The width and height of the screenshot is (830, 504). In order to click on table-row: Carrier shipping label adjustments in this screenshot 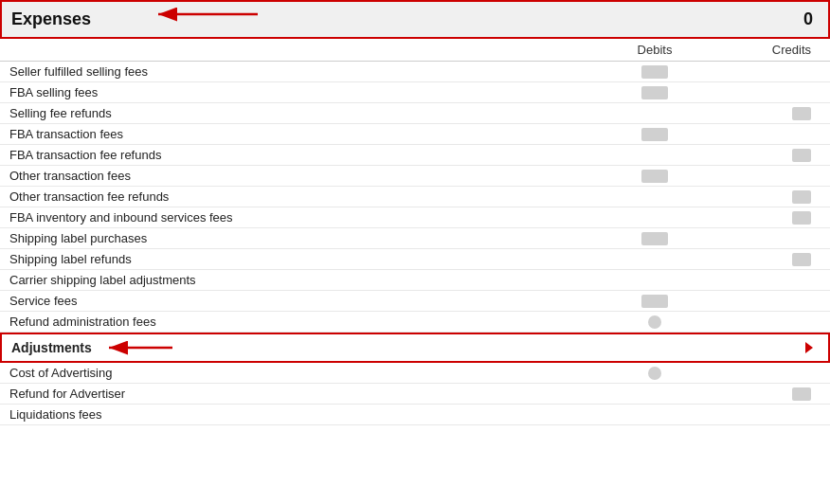, I will do `click(415, 280)`.